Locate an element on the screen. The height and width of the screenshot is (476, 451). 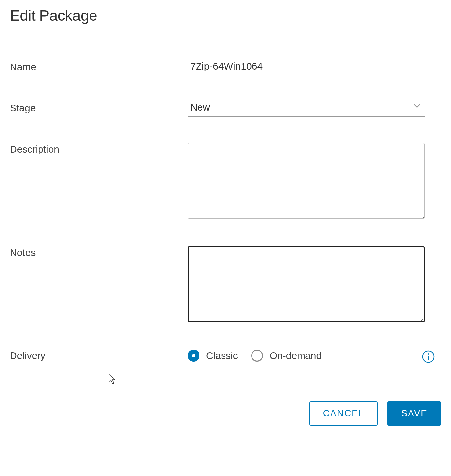
delivery-radio-ondemand: On-demand is located at coordinates (286, 356).